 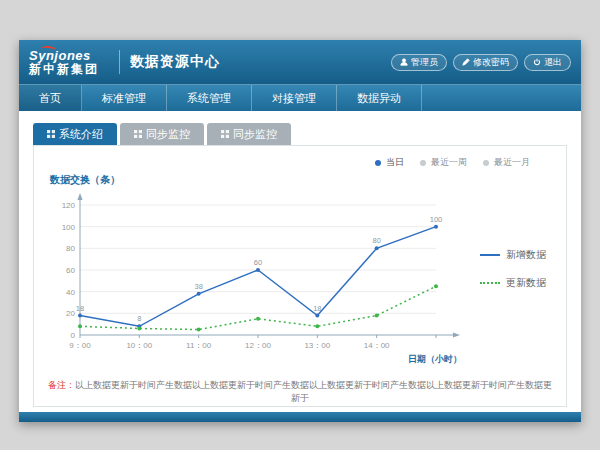 What do you see at coordinates (490, 255) in the screenshot?
I see `solid-line-icon` at bounding box center [490, 255].